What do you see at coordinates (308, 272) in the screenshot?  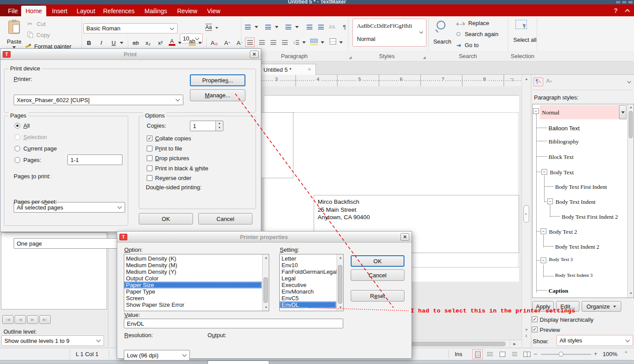 I see `list-item: FanFoldGermanLegal` at bounding box center [308, 272].